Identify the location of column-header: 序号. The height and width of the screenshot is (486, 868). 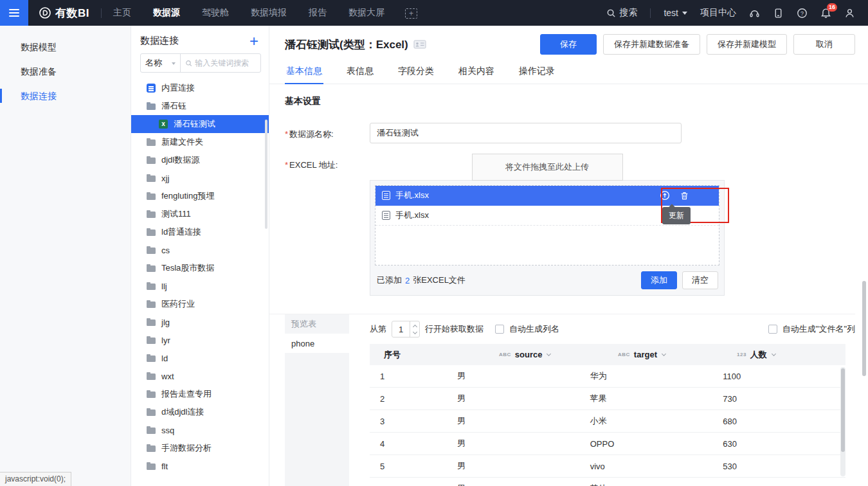
(429, 355).